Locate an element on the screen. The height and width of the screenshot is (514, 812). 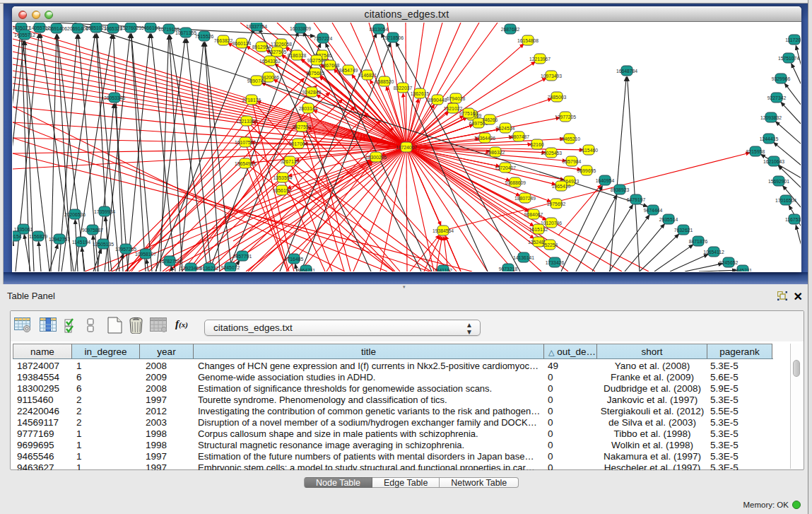
svg-text: 9017004 is located at coordinates (298, 144).